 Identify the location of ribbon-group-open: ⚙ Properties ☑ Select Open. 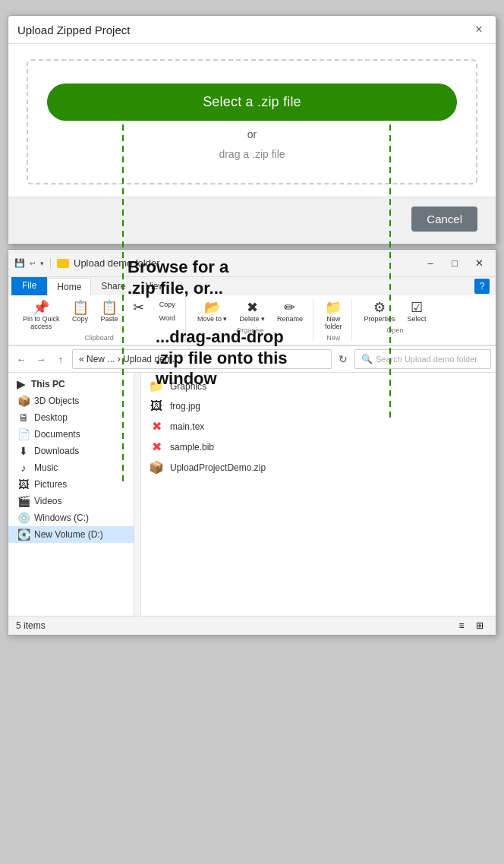
(395, 320).